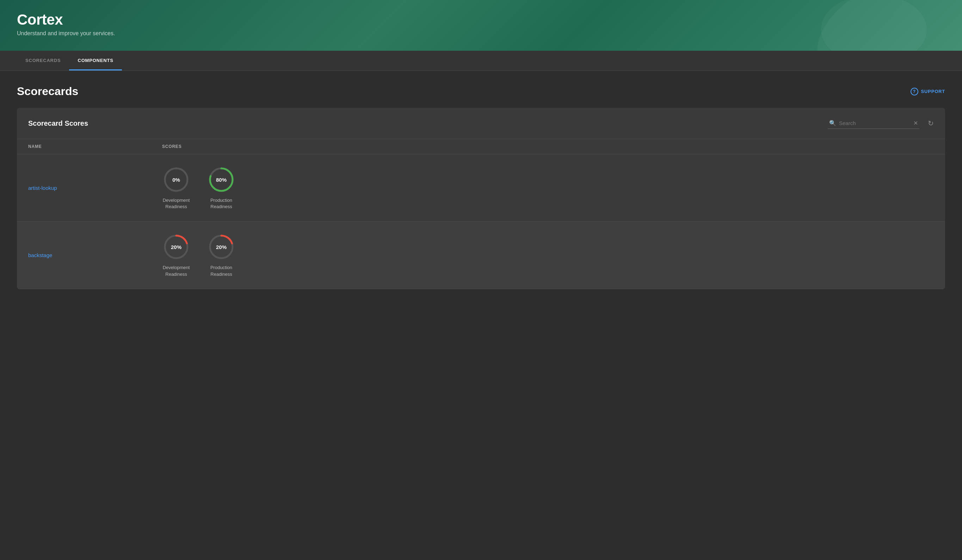  I want to click on table-row: artist-lookup 0% DevelopmentReadiness, so click(481, 188).